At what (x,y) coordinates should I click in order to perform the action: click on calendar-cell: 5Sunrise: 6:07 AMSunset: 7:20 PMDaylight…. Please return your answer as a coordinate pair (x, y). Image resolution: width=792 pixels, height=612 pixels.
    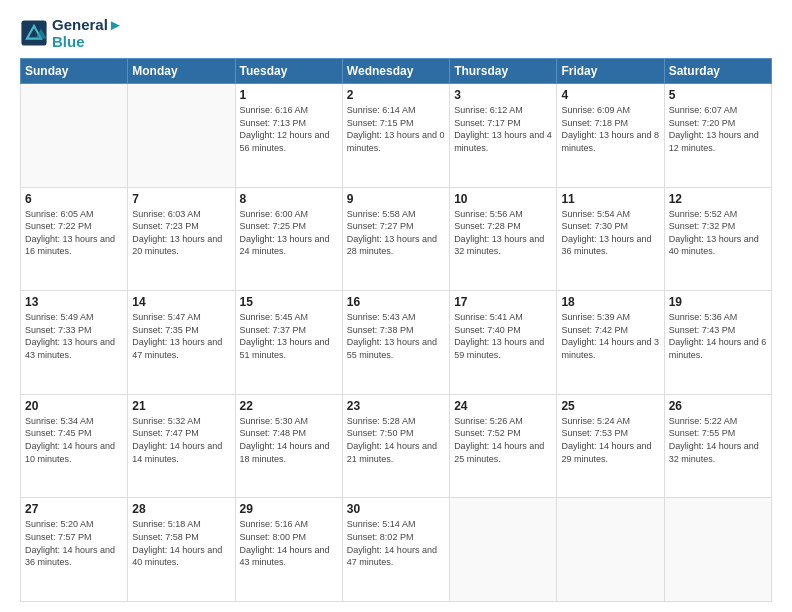
    Looking at the image, I should click on (718, 136).